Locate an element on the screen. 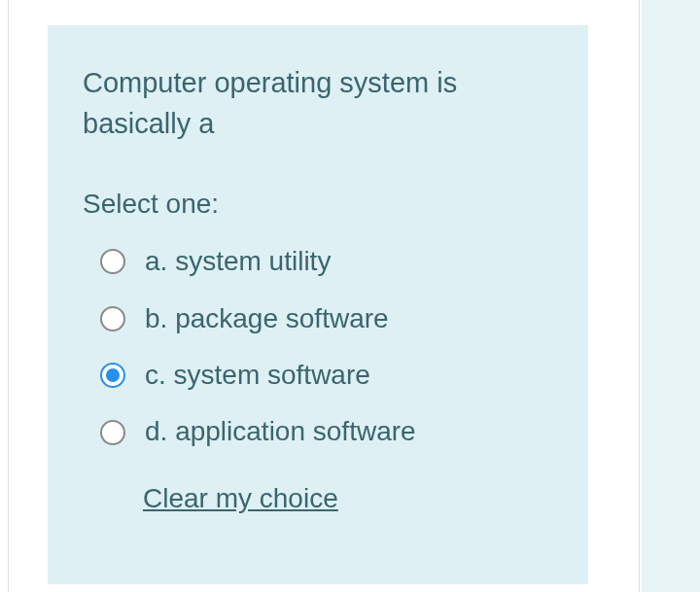 The height and width of the screenshot is (592, 700). clear-my-choice-link: Clear my choice is located at coordinates (241, 499).